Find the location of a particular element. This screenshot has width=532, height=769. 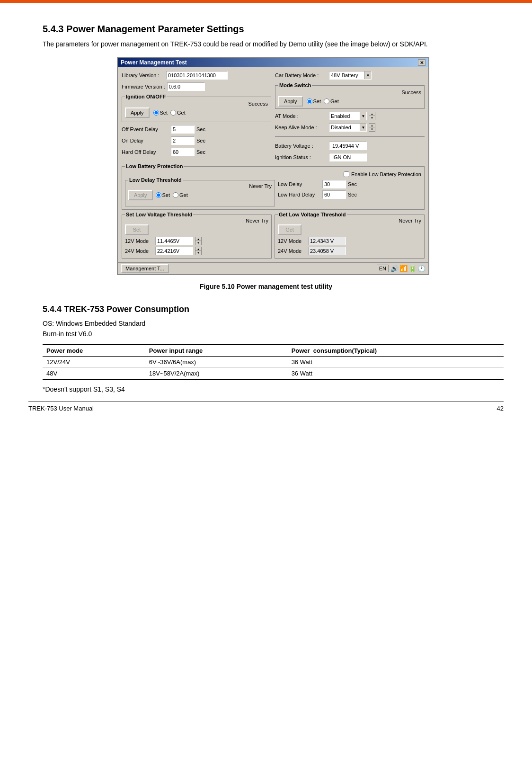

battery-voltage-label: Battery Voltage : is located at coordinates (301, 146).